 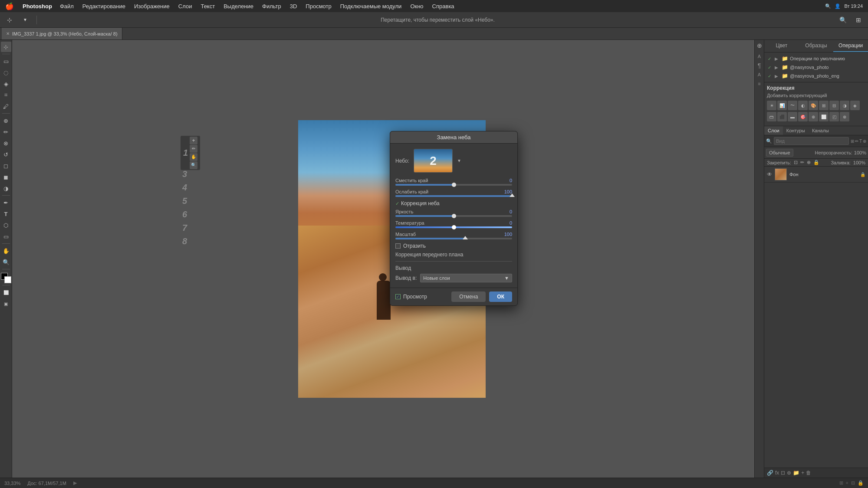 I want to click on op-row-2: ✓ ▶ 📁 @nasyrova_photo, so click(x=816, y=67).